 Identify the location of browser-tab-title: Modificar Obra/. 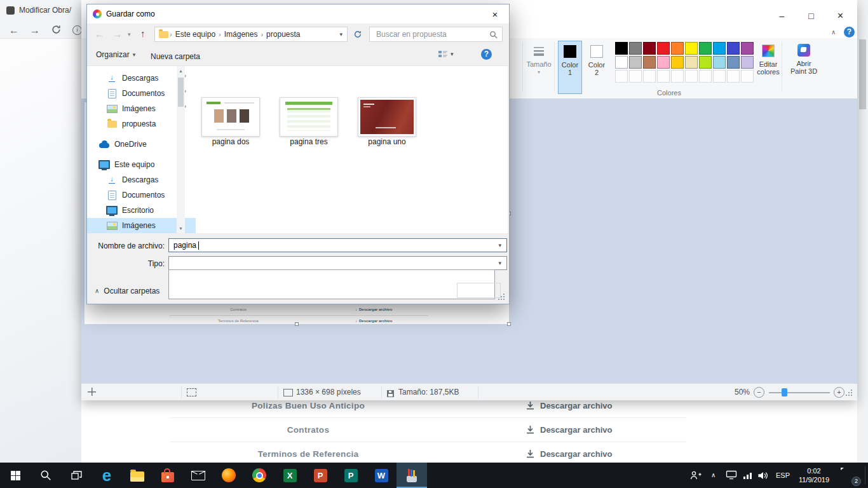
(45, 10).